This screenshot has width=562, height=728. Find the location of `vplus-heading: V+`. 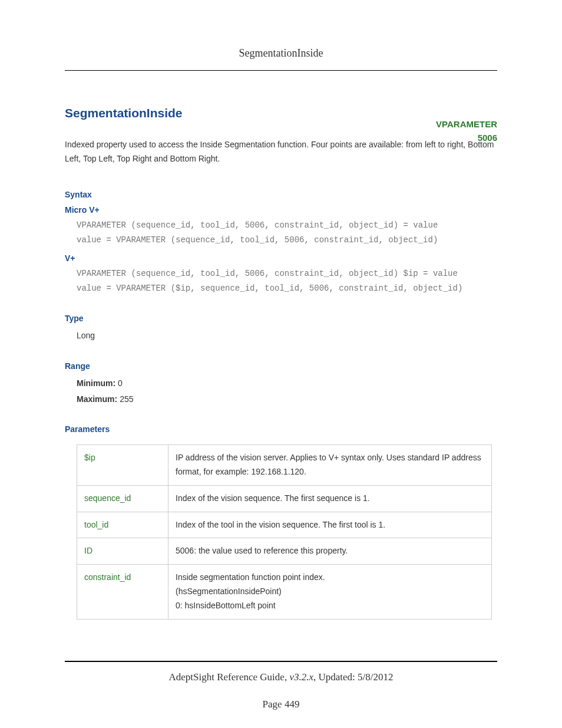

vplus-heading: V+ is located at coordinates (281, 258).